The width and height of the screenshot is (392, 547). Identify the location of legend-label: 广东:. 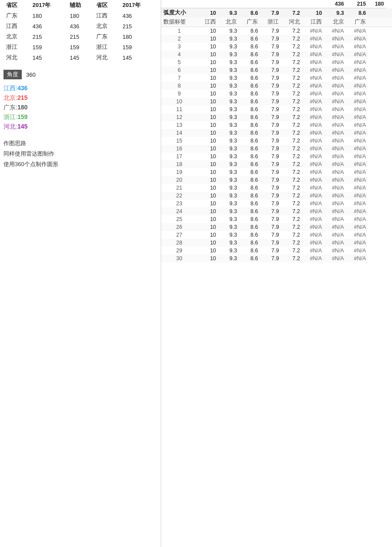
(10, 107).